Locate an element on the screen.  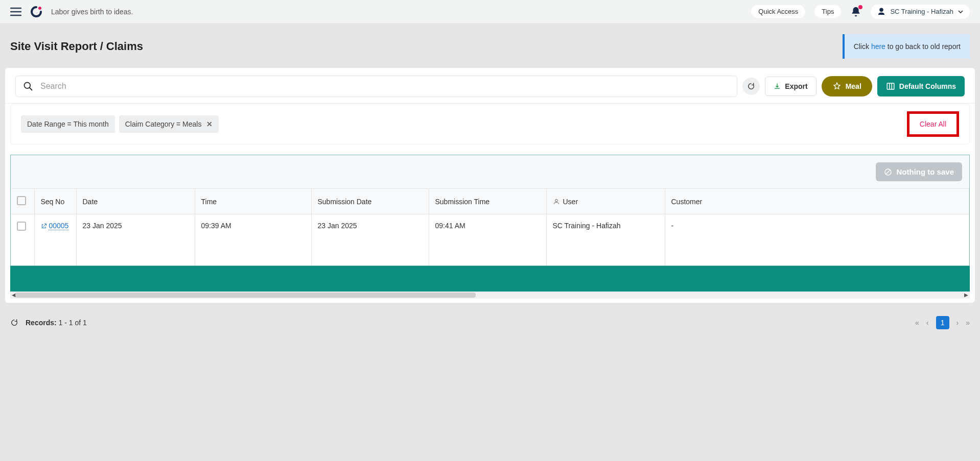
search-icon is located at coordinates (28, 86).